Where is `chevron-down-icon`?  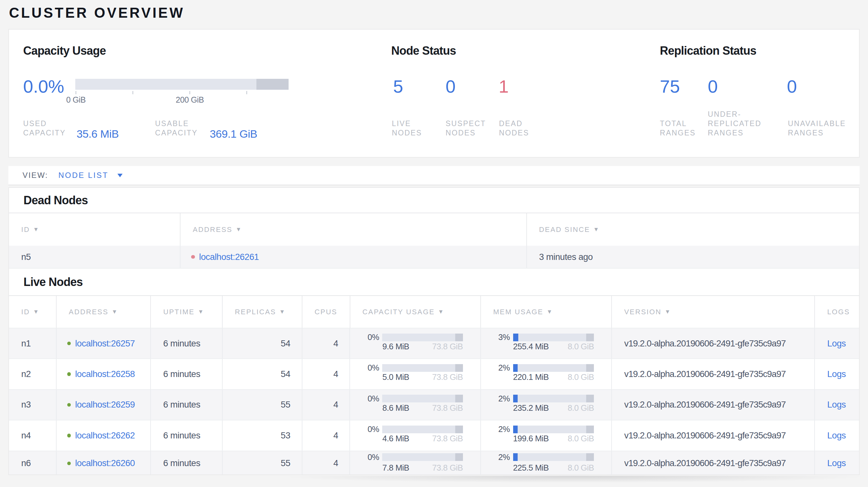 chevron-down-icon is located at coordinates (120, 175).